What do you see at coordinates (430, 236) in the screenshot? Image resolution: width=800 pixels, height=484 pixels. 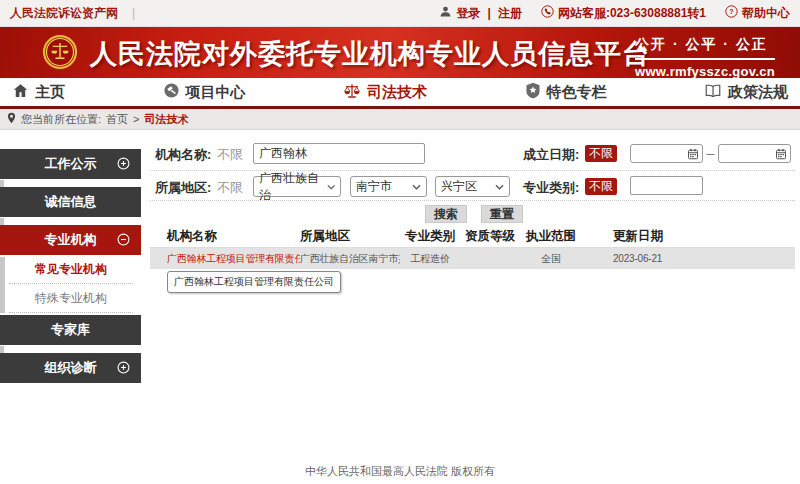 I see `col-header-category: 专业类别` at bounding box center [430, 236].